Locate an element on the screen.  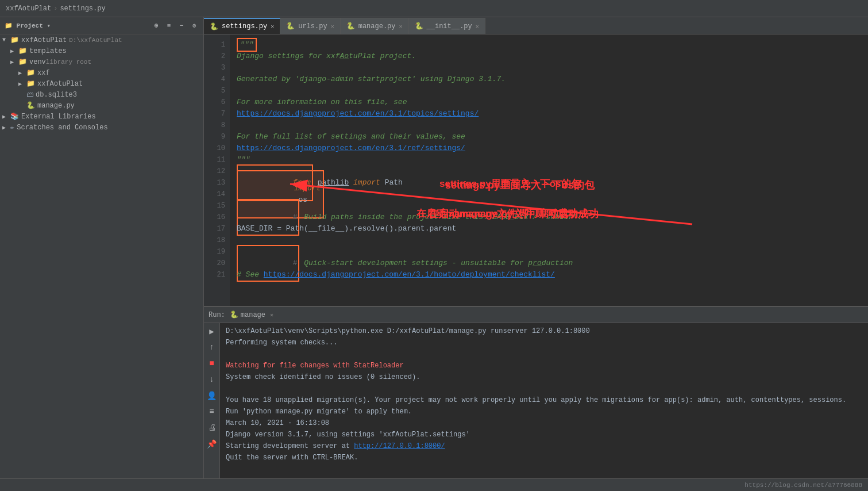
tab-close-settings: ✕ is located at coordinates (272, 26).